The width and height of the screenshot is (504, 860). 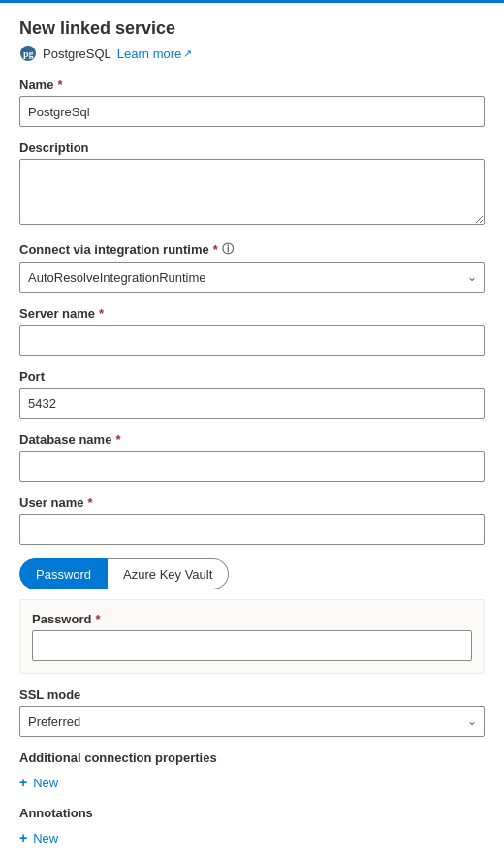 What do you see at coordinates (23, 782) in the screenshot?
I see `add-connection-plus-icon: +` at bounding box center [23, 782].